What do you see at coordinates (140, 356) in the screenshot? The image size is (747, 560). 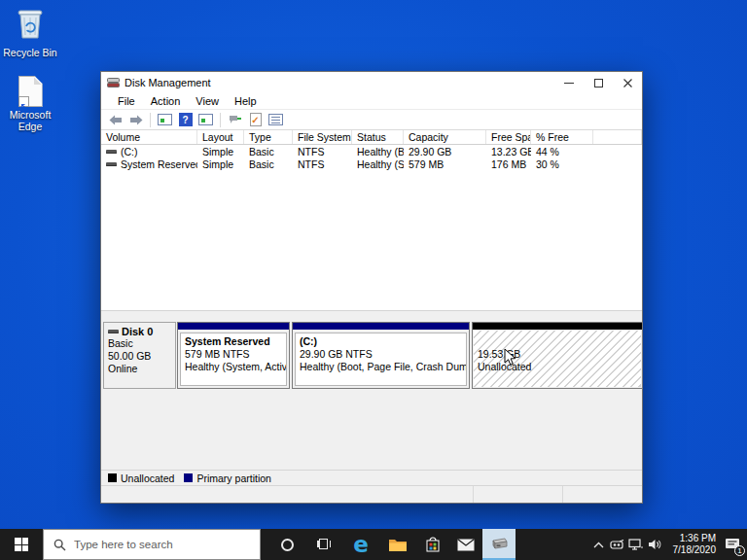 I see `disk0-panel: Disk 0 Basic 50.00 GB Online` at bounding box center [140, 356].